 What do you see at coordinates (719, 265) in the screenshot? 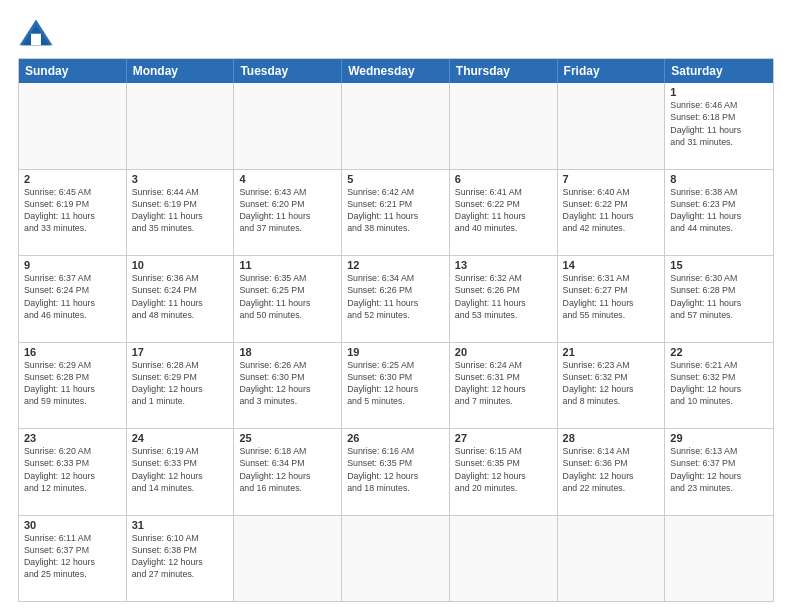
I see `day-number: 15` at bounding box center [719, 265].